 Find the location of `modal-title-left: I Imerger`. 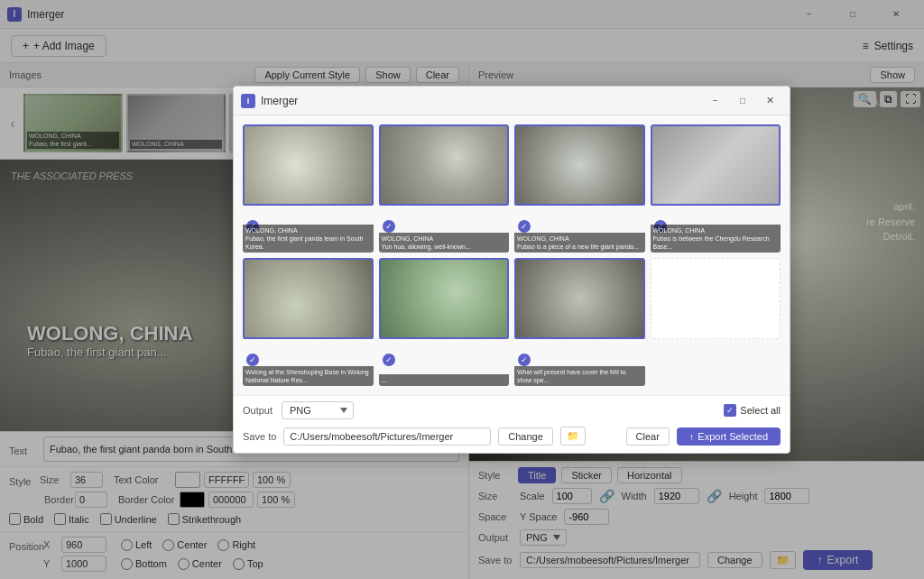

modal-title-left: I Imerger is located at coordinates (269, 101).